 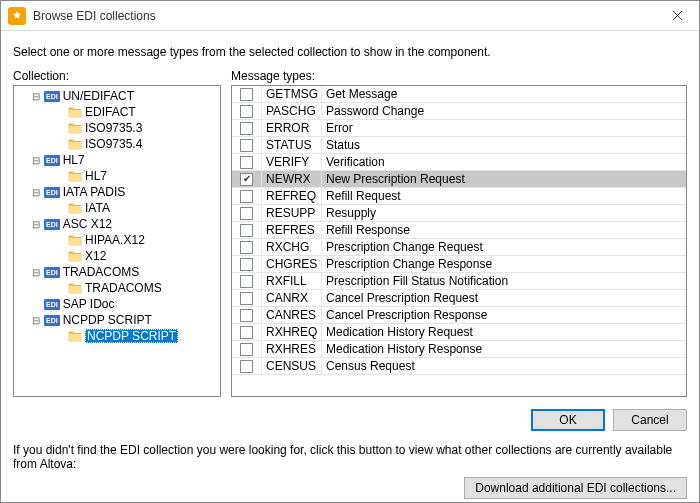 I want to click on tree-item: ⊟EDIUN/EDIFACT, so click(x=117, y=96).